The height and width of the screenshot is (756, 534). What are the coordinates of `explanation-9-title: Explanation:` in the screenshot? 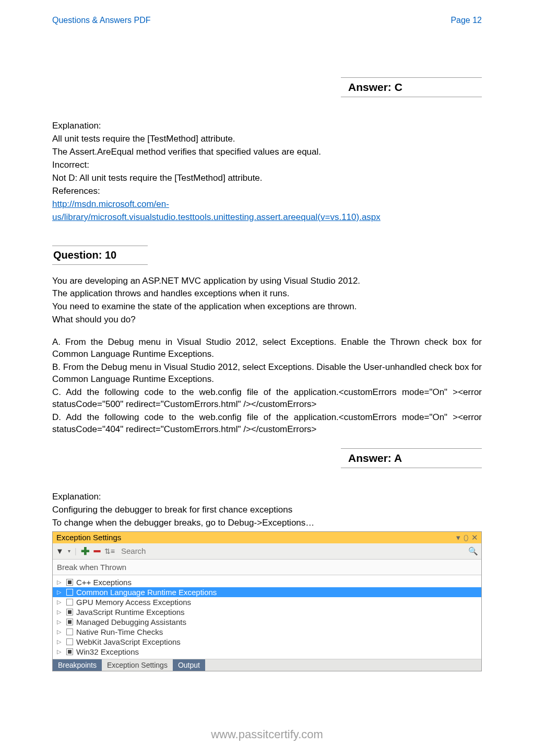 It's located at (267, 126).